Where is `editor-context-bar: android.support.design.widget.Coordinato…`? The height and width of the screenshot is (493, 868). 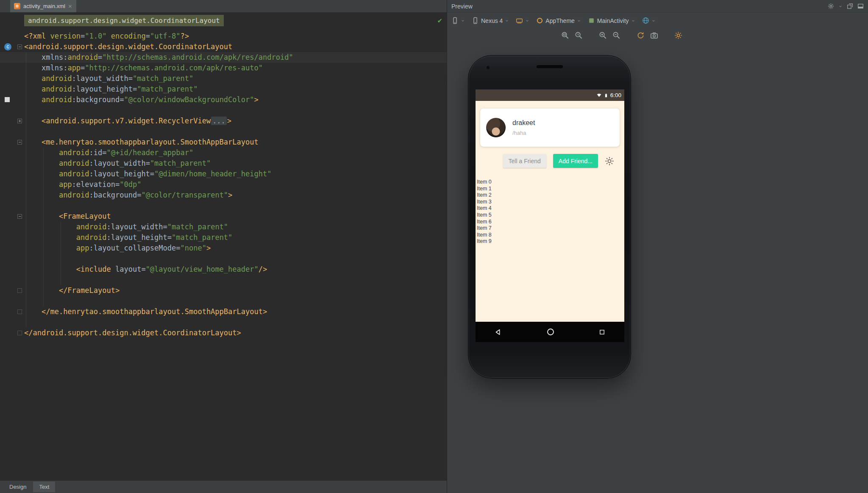
editor-context-bar: android.support.design.widget.Coordinato… is located at coordinates (223, 20).